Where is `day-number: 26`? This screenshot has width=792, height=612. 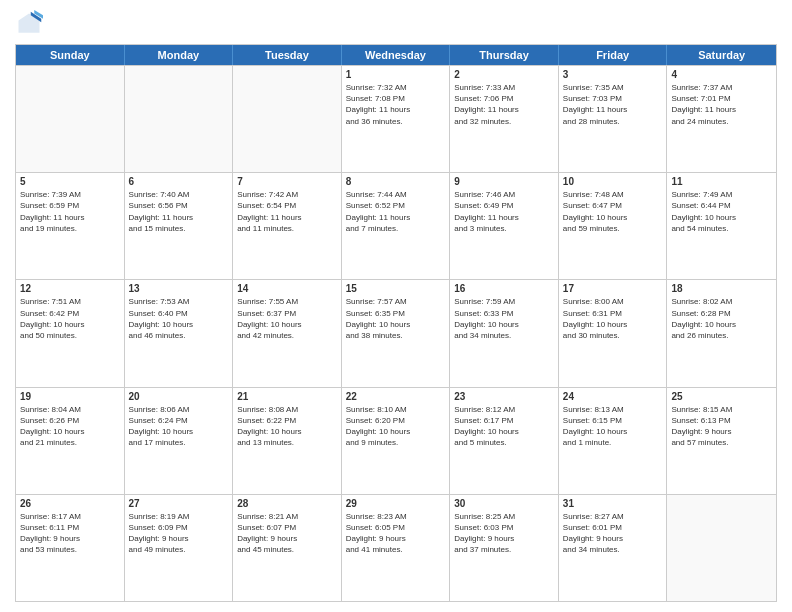 day-number: 26 is located at coordinates (70, 504).